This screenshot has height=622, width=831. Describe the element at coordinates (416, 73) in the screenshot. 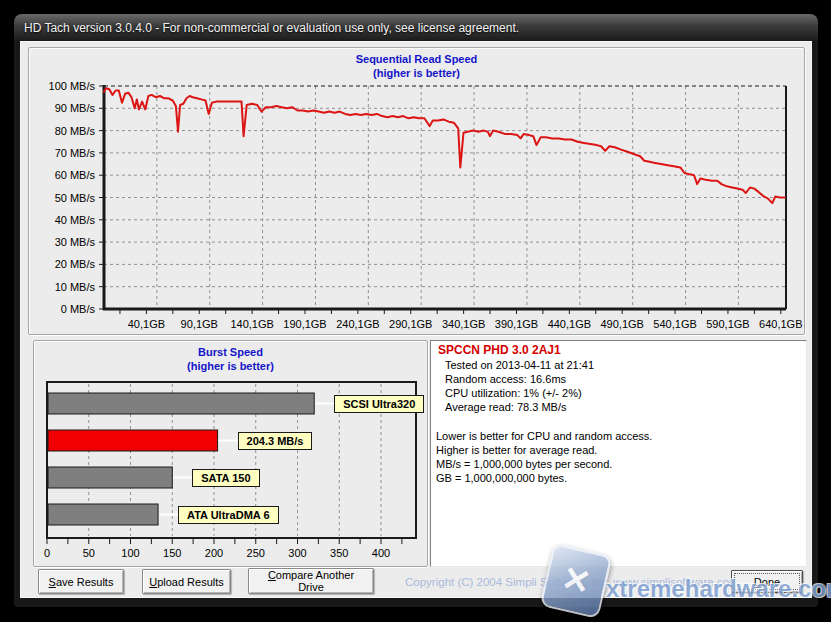

I see `sequential-chart-subtitle: (higher is better)` at that location.